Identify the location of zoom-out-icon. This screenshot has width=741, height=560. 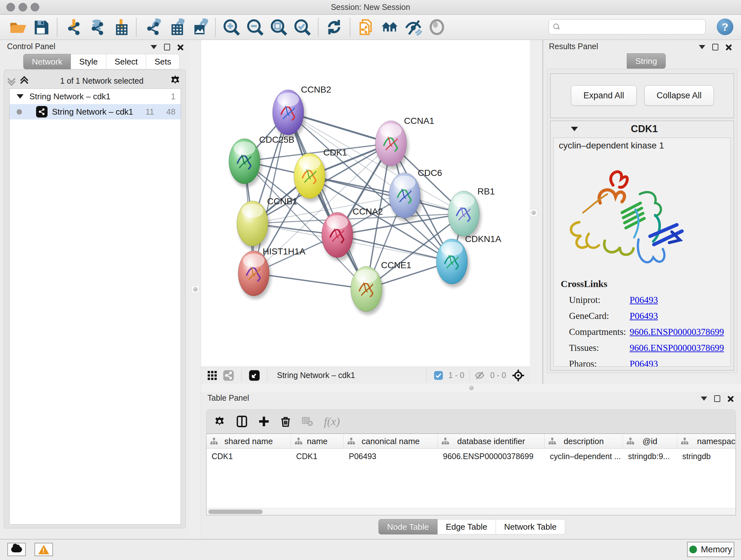
(255, 27).